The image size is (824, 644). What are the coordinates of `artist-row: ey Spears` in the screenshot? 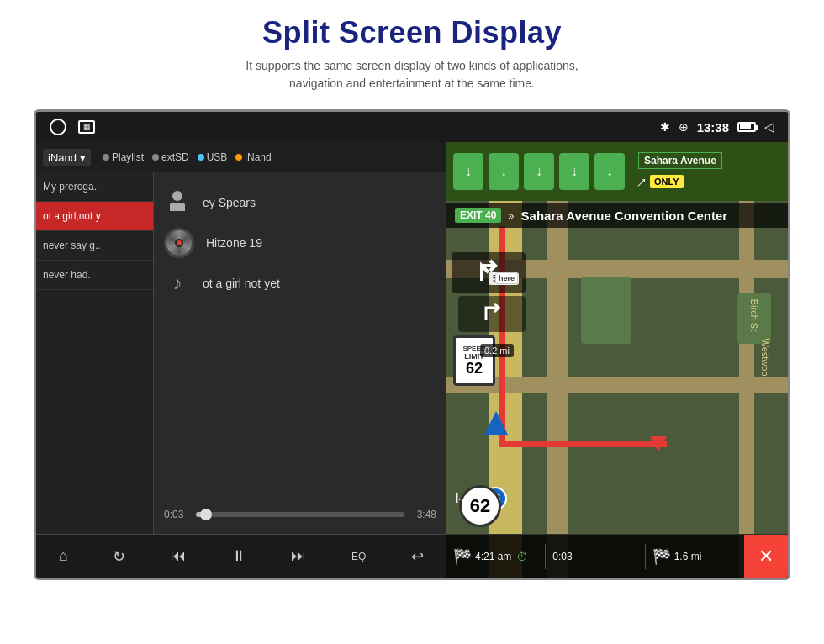 It's located at (300, 203).